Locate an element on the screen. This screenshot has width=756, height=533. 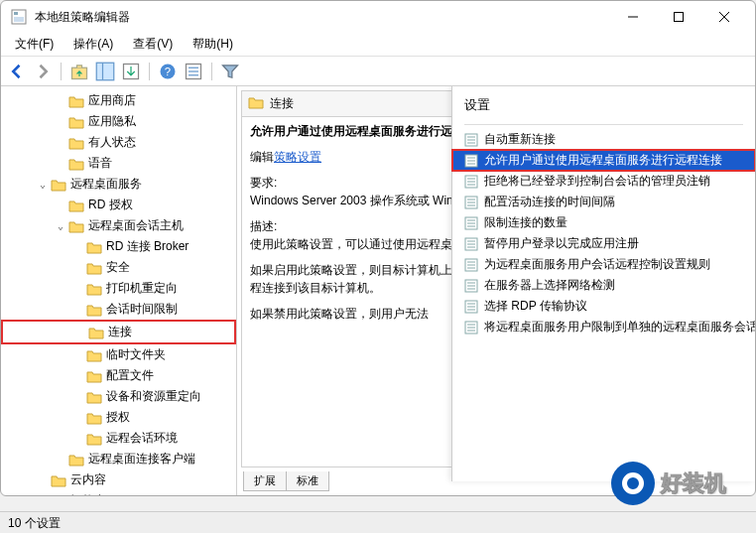
minimize-button is located at coordinates (633, 17).